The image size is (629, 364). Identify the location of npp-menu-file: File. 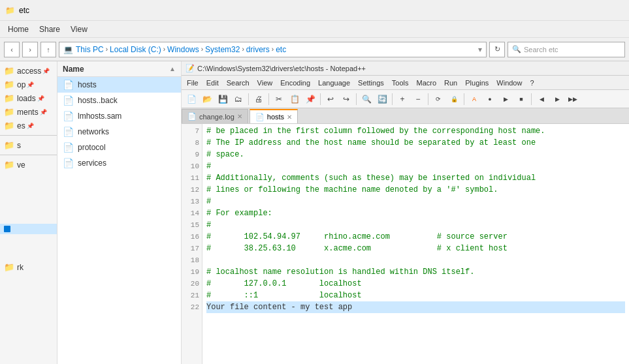
(193, 83).